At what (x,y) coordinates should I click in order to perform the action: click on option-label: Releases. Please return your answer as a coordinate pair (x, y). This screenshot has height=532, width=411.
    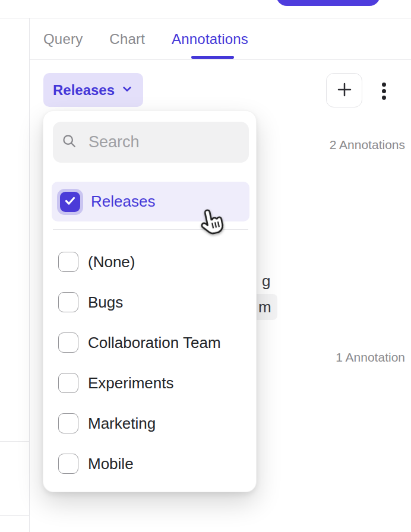
    Looking at the image, I should click on (123, 202).